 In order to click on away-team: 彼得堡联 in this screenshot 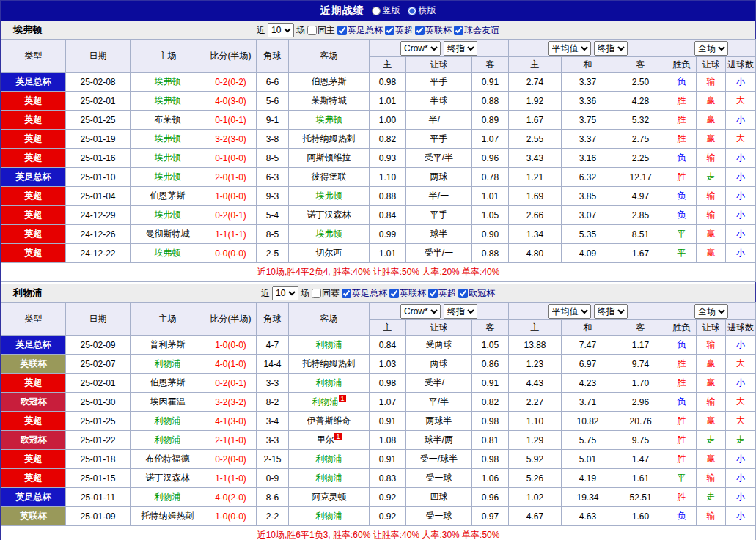, I will do `click(329, 177)`.